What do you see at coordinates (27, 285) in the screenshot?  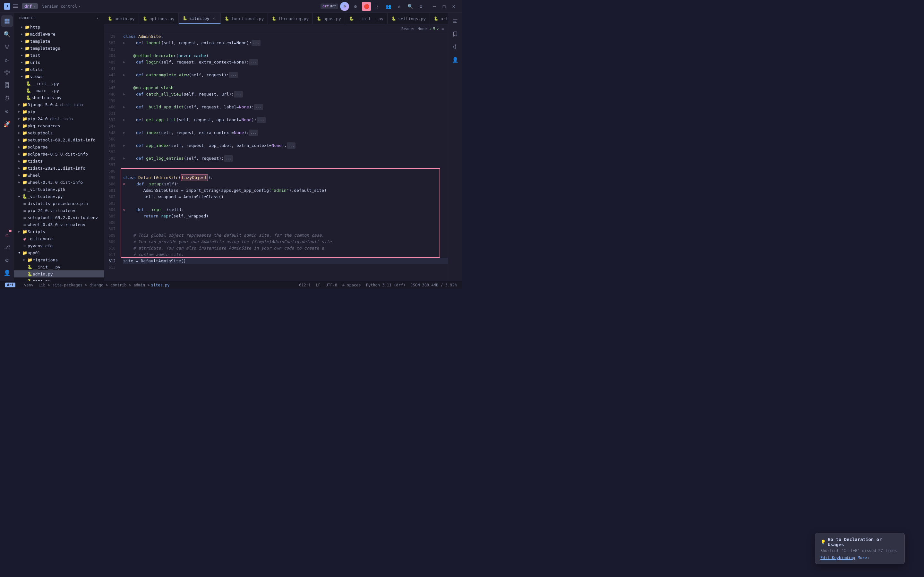 I see `status-venv: .venv` at bounding box center [27, 285].